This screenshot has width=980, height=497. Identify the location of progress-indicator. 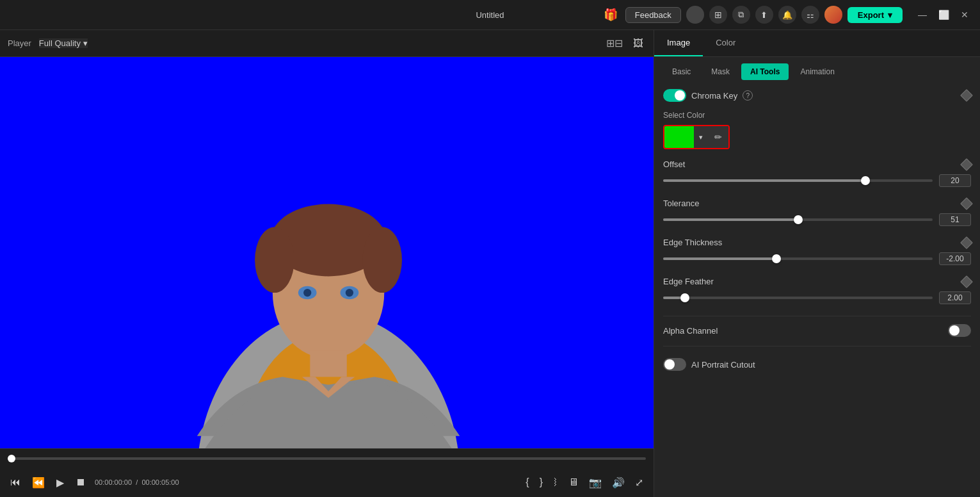
(12, 459).